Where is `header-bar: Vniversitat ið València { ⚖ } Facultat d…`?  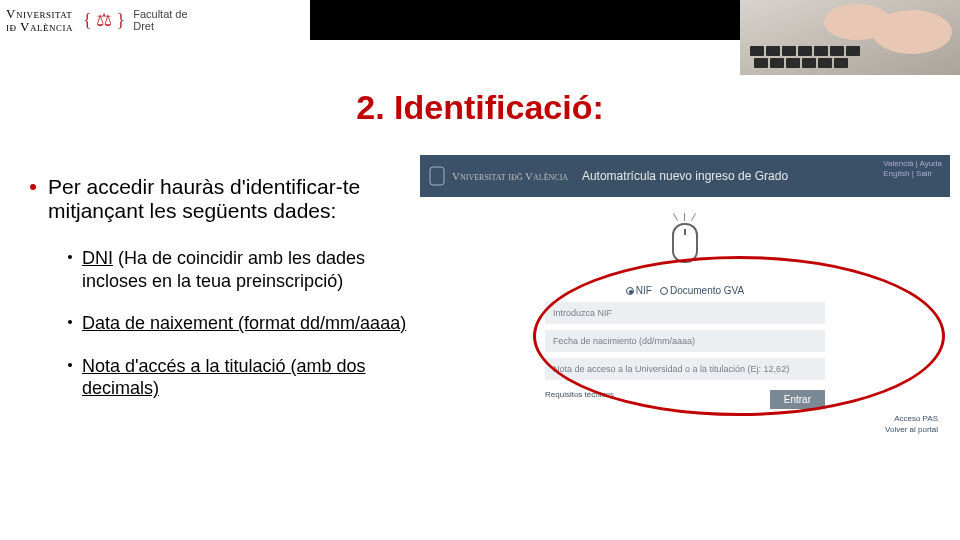 header-bar: Vniversitat ið València { ⚖ } Facultat d… is located at coordinates (480, 20).